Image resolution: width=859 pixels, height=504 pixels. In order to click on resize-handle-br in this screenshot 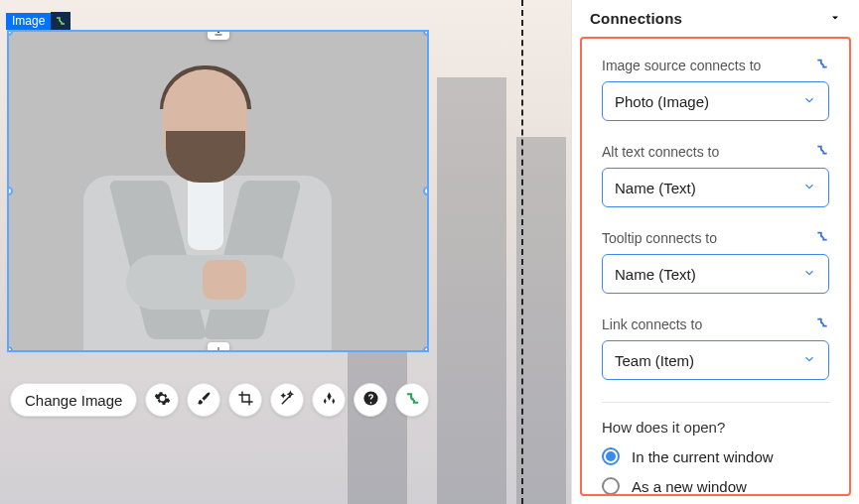, I will do `click(426, 349)`.